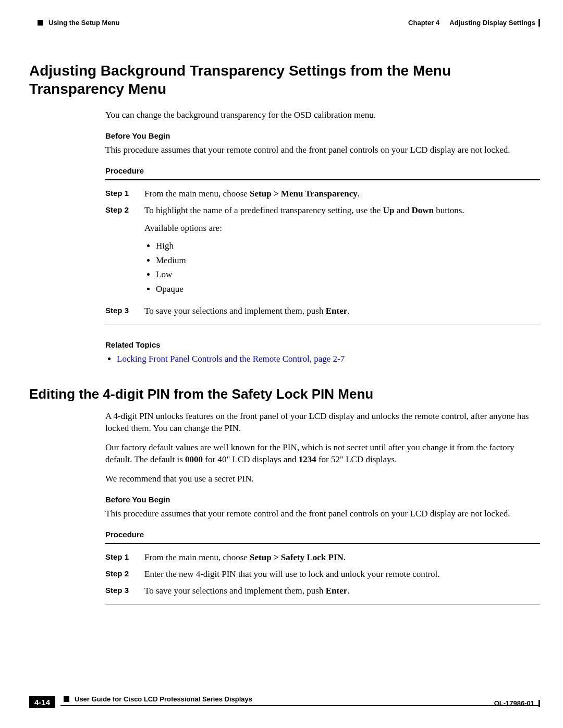 The height and width of the screenshot is (728, 563). What do you see at coordinates (348, 261) in the screenshot?
I see `option-item: Medium` at bounding box center [348, 261].